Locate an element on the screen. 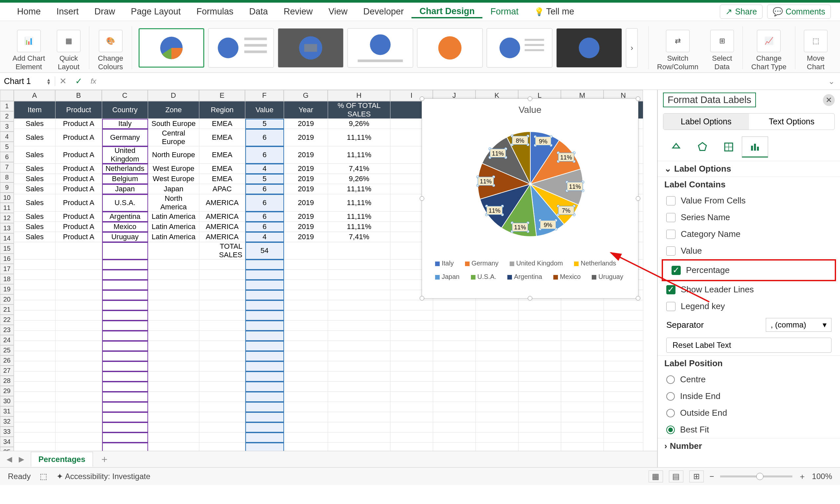  row-header-7: 7 is located at coordinates (7, 167).